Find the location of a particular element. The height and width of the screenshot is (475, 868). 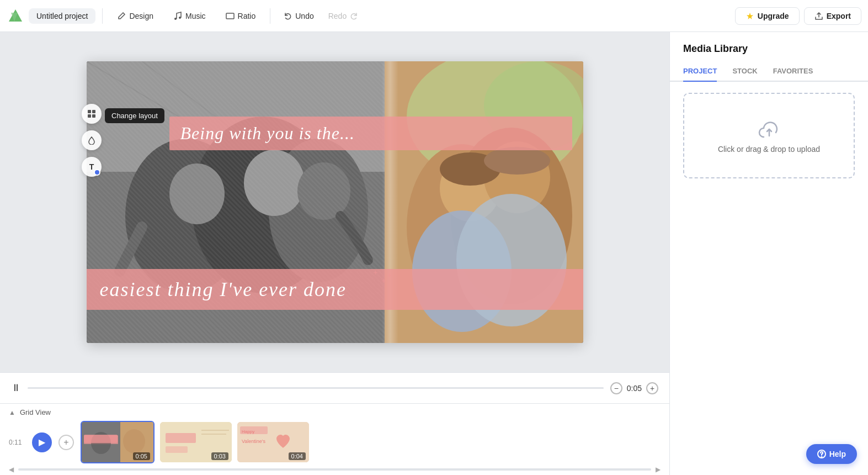

text-overlay-top: Being with you is the... is located at coordinates (371, 134).